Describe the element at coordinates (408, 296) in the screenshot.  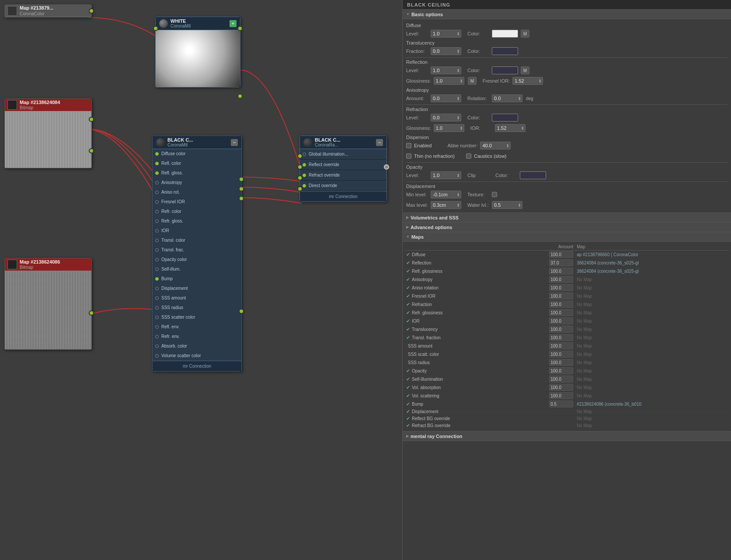
I see `map-check-5: ✔` at that location.